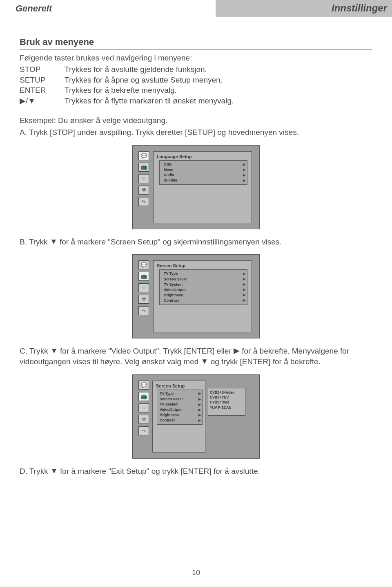 This screenshot has width=392, height=587. What do you see at coordinates (203, 287) in the screenshot?
I see `menu-b-list: TV Type▶ Screen Saver▶ TV System▶ VideoO…` at bounding box center [203, 287].